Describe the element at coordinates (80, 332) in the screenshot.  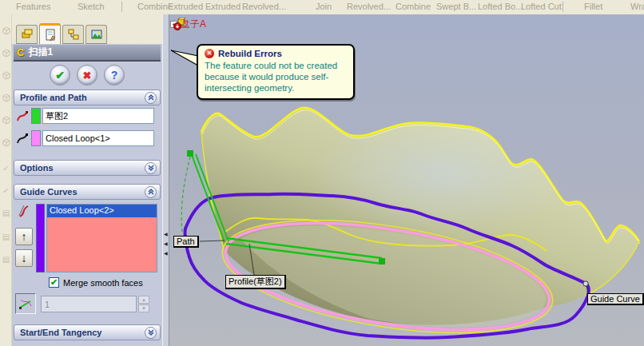
I see `section-title: Start/End Tangency` at that location.